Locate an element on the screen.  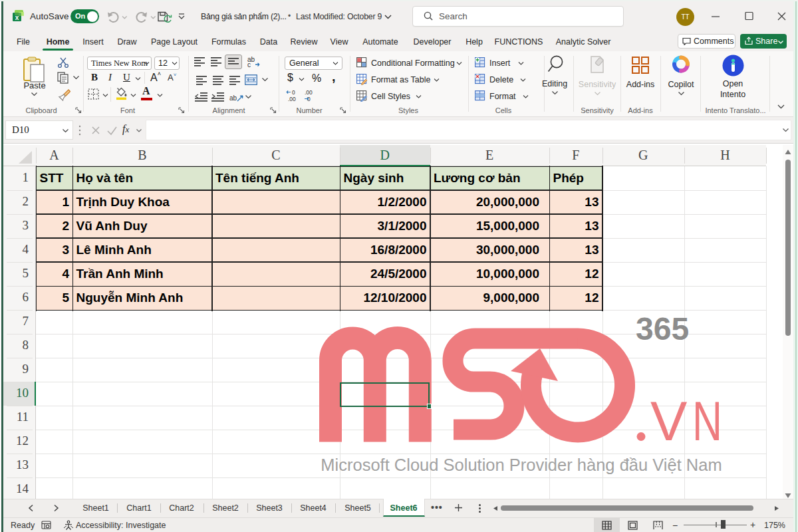
svg-text: V is located at coordinates (669, 422).